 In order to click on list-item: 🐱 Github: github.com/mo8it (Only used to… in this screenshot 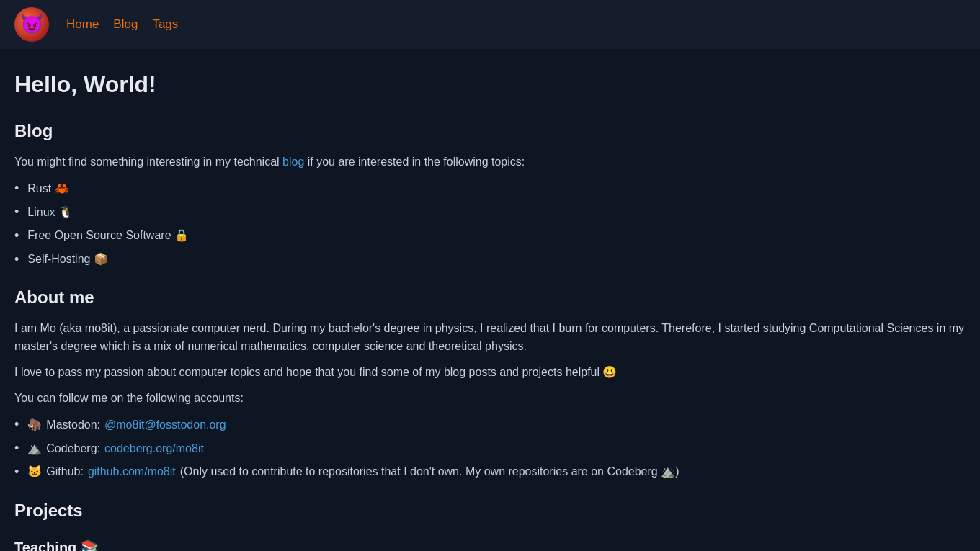, I will do `click(490, 472)`.